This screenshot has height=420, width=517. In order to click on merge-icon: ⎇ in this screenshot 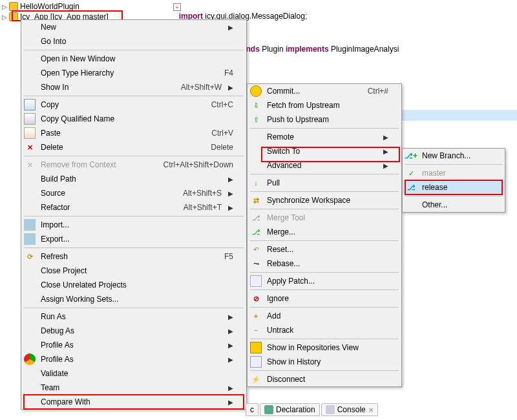, I will do `click(256, 232)`.